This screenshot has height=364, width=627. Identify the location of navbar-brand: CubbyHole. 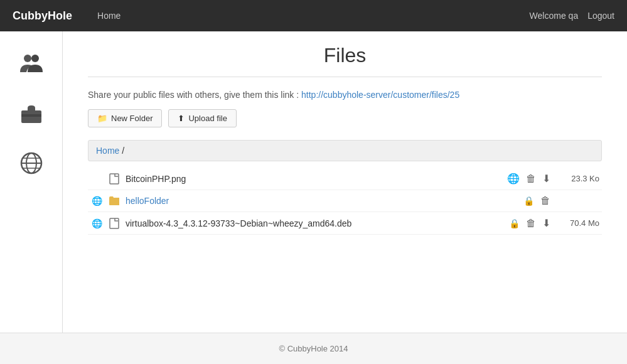
(43, 16).